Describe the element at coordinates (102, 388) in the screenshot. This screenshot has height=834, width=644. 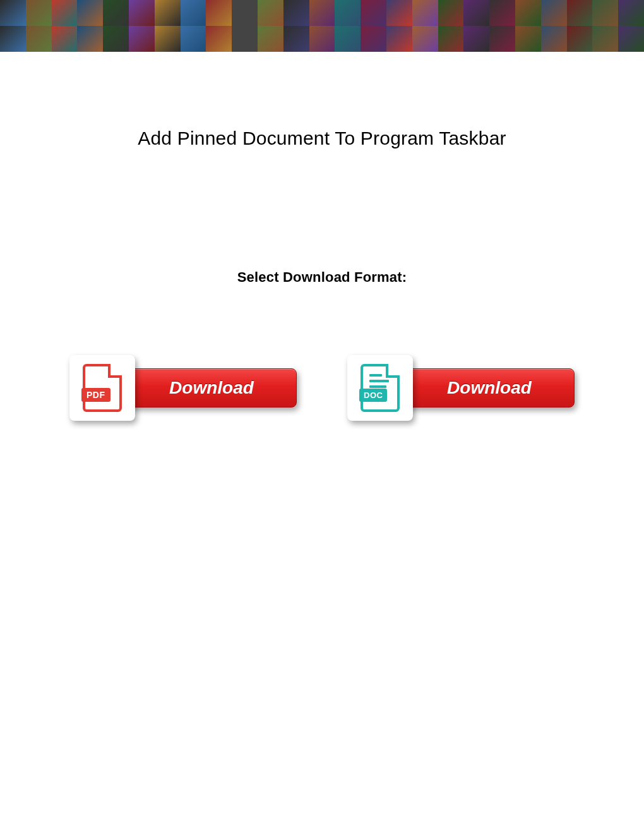
I see `pdf-icon-card: PDF` at that location.